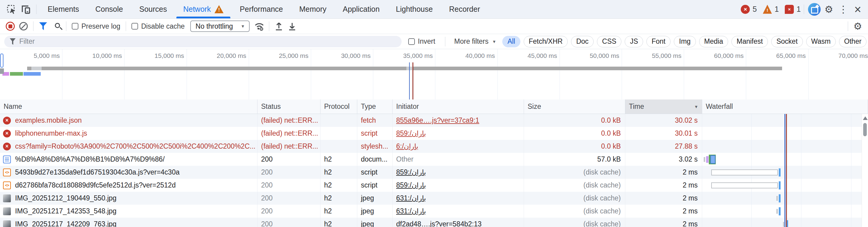 The image size is (868, 227). Describe the element at coordinates (793, 9) in the screenshot. I see `issues-badge: × 1` at that location.